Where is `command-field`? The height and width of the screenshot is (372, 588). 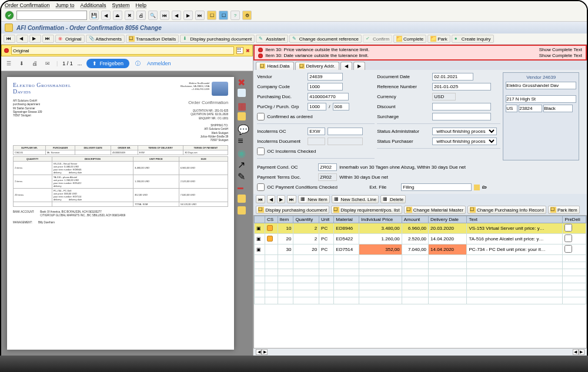 command-field is located at coordinates (52, 15).